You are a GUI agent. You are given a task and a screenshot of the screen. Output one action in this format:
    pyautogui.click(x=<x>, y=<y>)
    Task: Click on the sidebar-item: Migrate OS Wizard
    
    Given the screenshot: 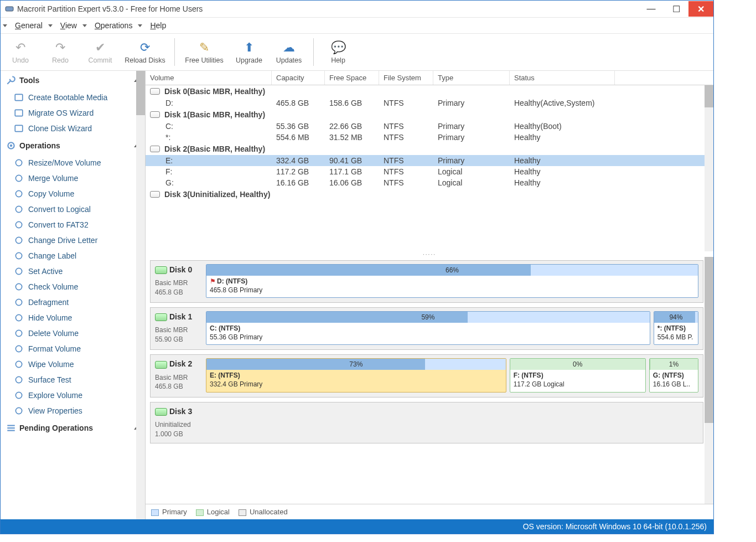 What is the action you would take?
    pyautogui.click(x=73, y=113)
    